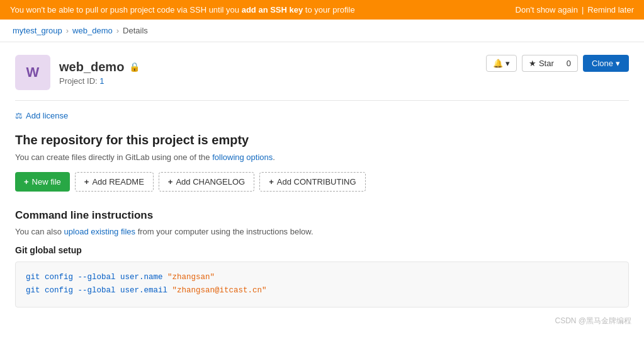 Image resolution: width=644 pixels, height=339 pixels. Describe the element at coordinates (322, 158) in the screenshot. I see `empty-repo-description: You can create files directly in GitLab …` at that location.